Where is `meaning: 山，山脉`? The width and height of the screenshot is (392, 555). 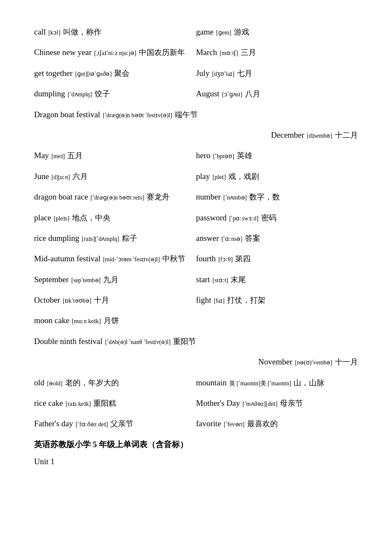 meaning: 山，山脉 is located at coordinates (309, 383).